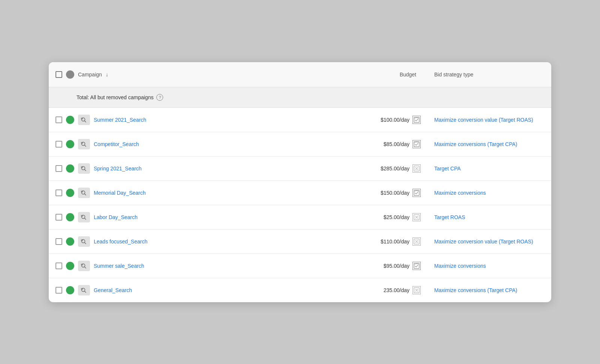  I want to click on filter-dot, so click(70, 75).